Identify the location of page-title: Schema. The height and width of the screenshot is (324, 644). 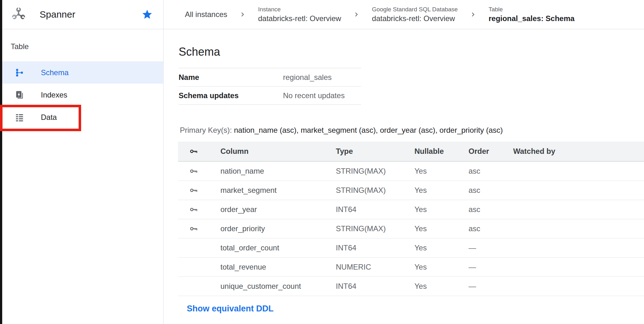
(199, 52).